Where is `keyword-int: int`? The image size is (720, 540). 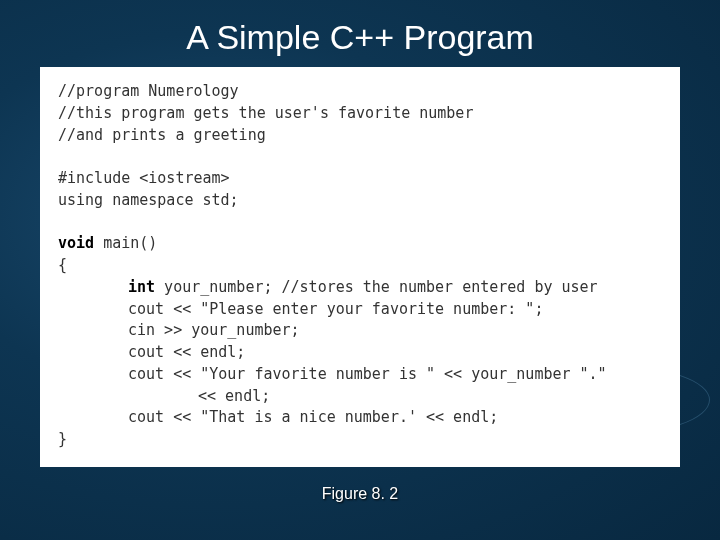
keyword-int: int is located at coordinates (142, 287).